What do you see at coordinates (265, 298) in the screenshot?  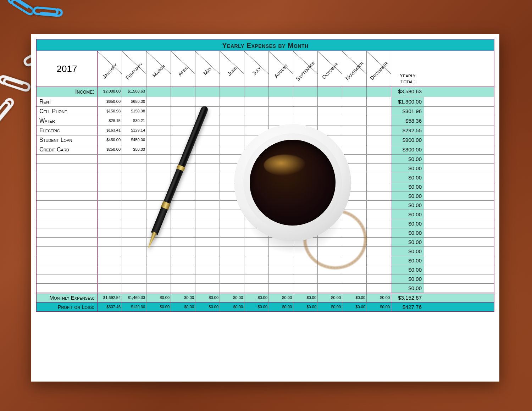 I see `table-row: Monthly Expenses:$1,692.54$1,460.33$0.00…` at bounding box center [265, 298].